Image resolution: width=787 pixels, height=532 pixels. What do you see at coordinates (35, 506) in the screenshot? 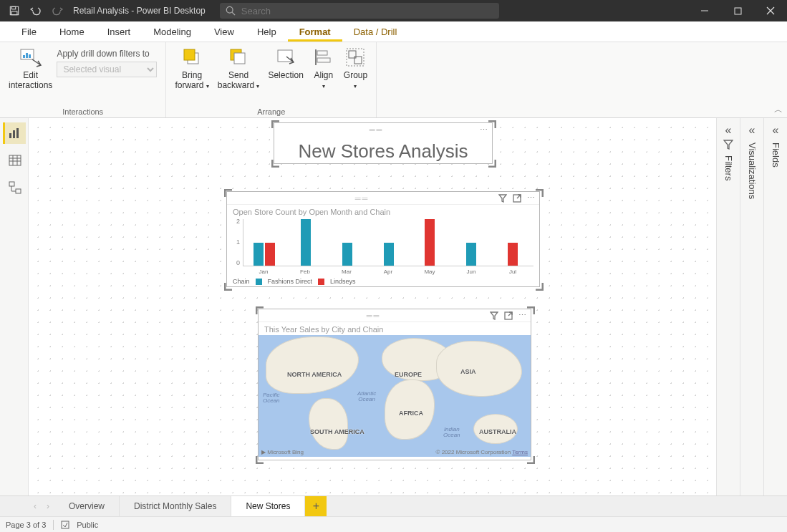
I see `prev-page-icon: ‹` at bounding box center [35, 506].